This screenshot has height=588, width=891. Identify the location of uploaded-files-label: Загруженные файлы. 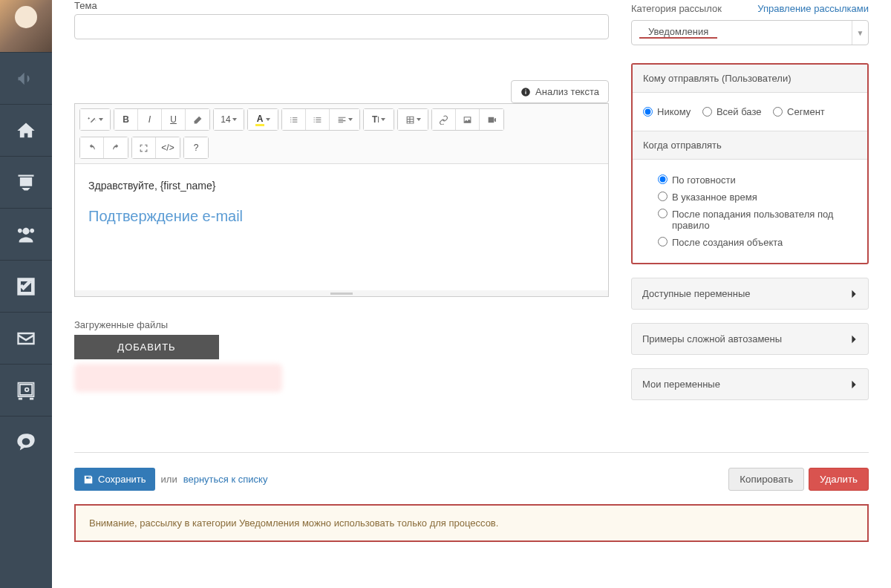
(342, 325).